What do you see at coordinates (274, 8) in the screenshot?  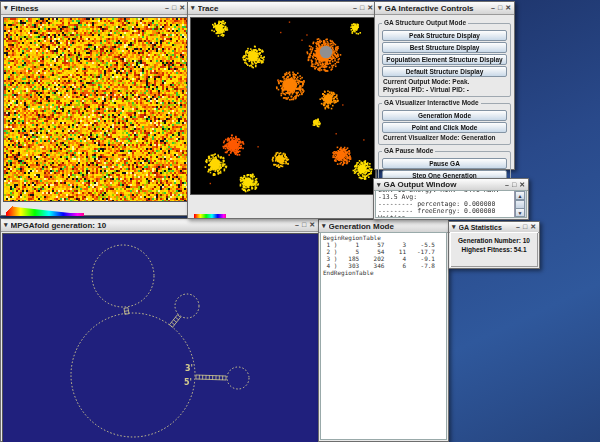 I see `trace-window-title: Trace` at bounding box center [274, 8].